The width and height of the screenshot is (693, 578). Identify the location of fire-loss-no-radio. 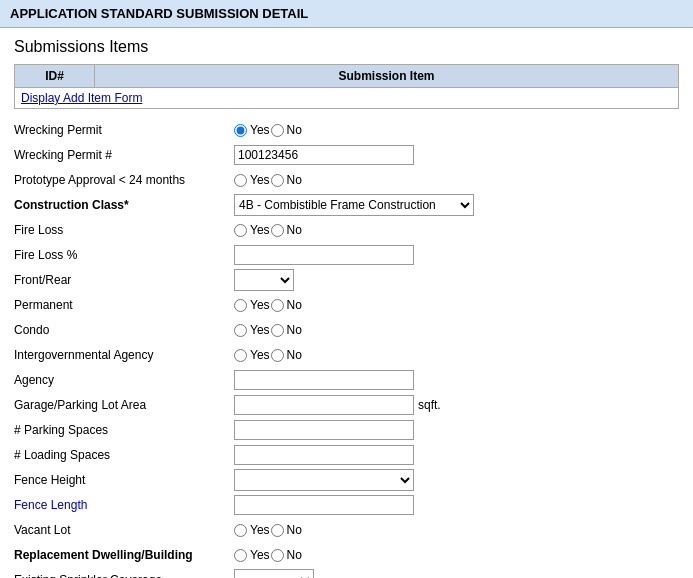
(278, 230).